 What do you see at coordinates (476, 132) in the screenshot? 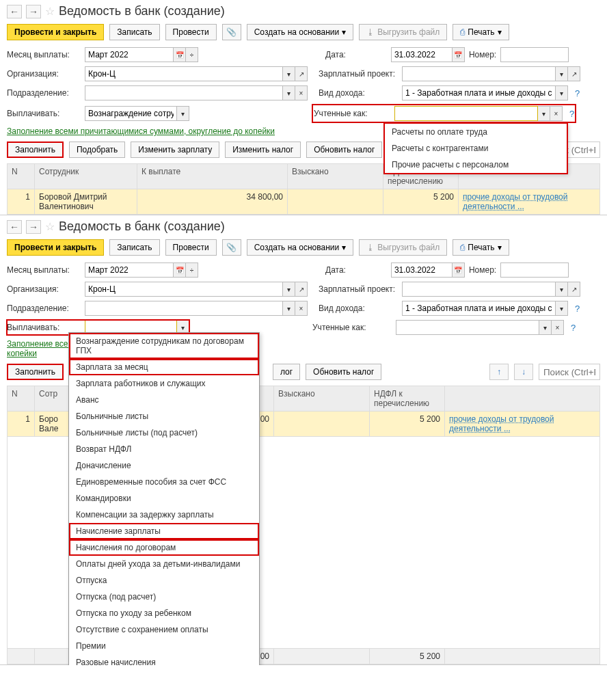
I see `dropdown-option: Расчеты по оплате труда` at bounding box center [476, 132].